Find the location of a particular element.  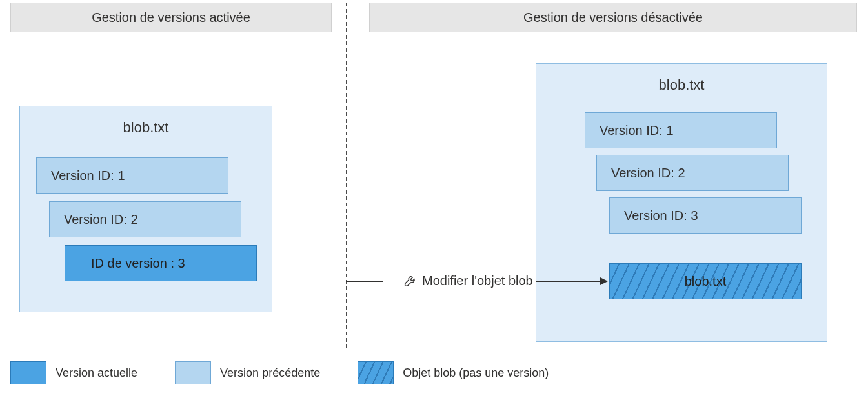

left-blob-title: blob.txt is located at coordinates (146, 128).